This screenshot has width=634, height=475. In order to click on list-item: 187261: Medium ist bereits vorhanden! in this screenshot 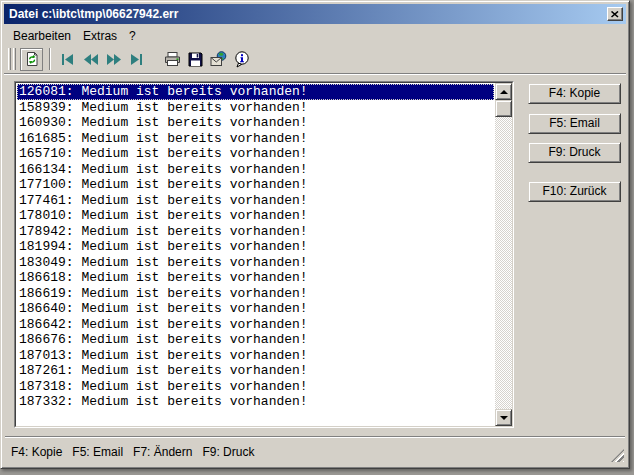, I will do `click(256, 371)`.